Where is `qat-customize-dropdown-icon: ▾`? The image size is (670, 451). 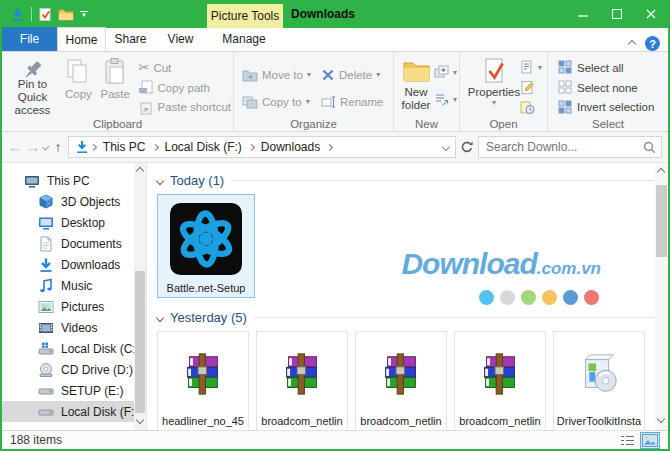
qat-customize-dropdown-icon: ▾ is located at coordinates (84, 14).